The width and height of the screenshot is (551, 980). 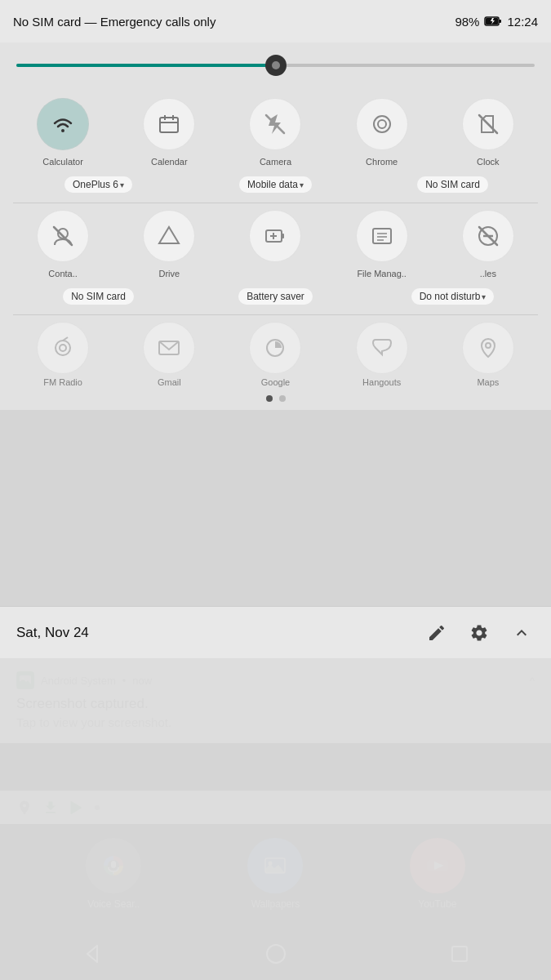 I want to click on brightness-thumb-inner, so click(x=276, y=65).